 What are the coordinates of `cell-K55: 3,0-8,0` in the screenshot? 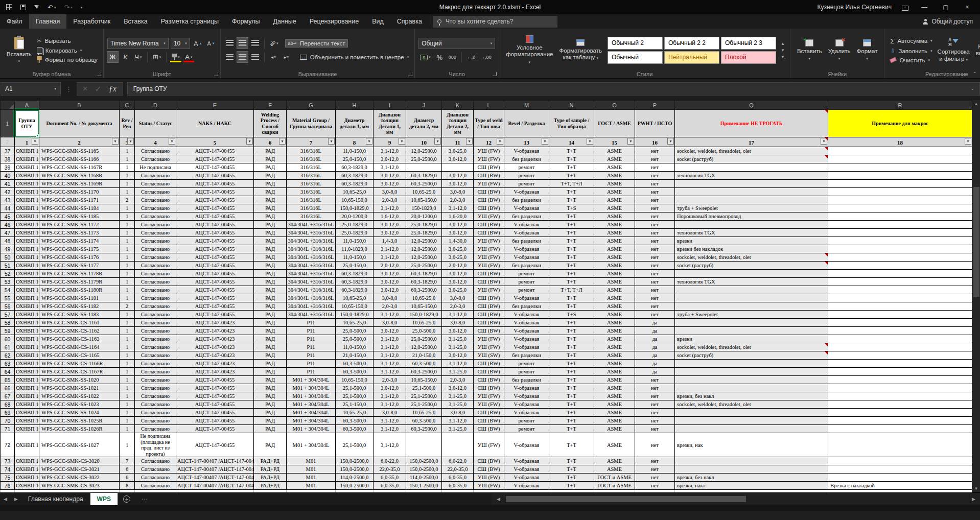 It's located at (458, 298).